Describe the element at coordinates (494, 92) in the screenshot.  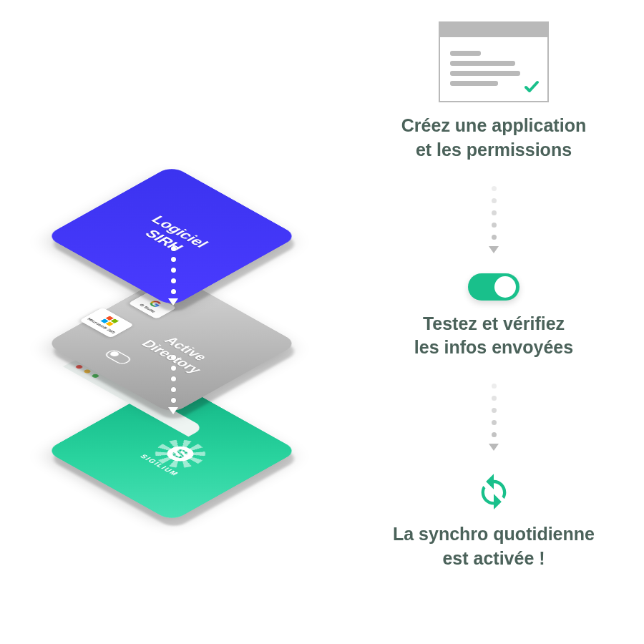
I see `step-create-app: Créez une application et les permissions` at that location.